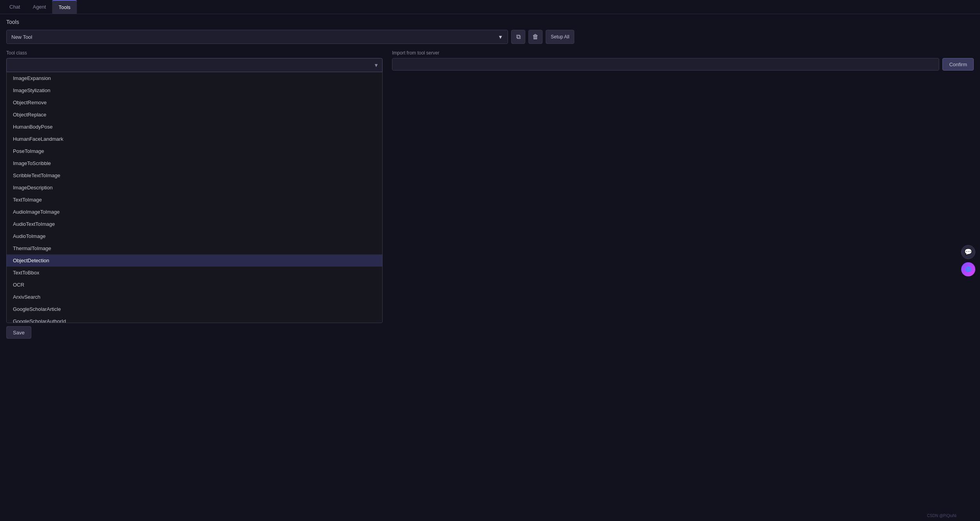  Describe the element at coordinates (535, 37) in the screenshot. I see `delete-tool-button: 🗑` at that location.